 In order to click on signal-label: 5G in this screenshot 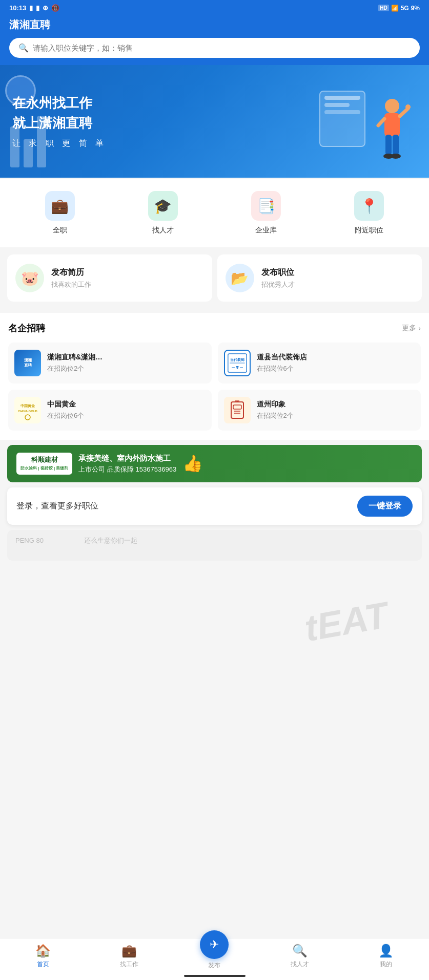, I will do `click(405, 8)`.